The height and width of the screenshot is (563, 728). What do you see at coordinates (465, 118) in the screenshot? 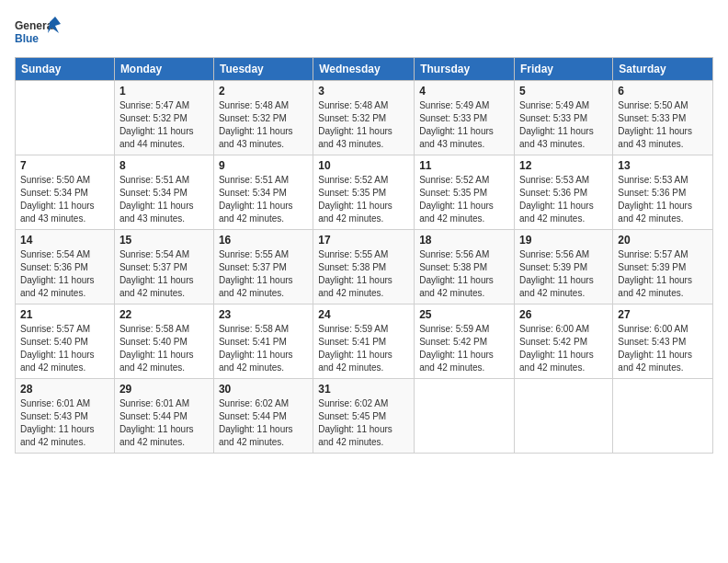
I see `calendar-day-cell: 4Sunrise: 5:49 AM Sunset: 5:33 PM Daylig…` at bounding box center [465, 118].